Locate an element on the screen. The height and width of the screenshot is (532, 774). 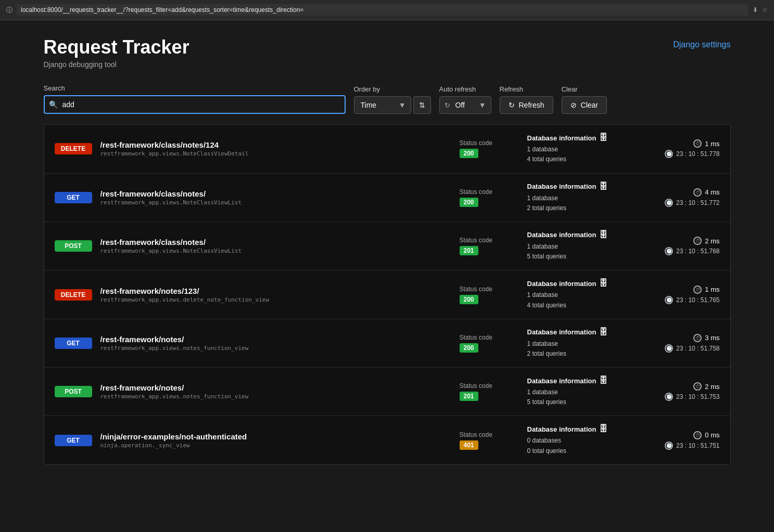
method-badge: POST is located at coordinates (73, 246).